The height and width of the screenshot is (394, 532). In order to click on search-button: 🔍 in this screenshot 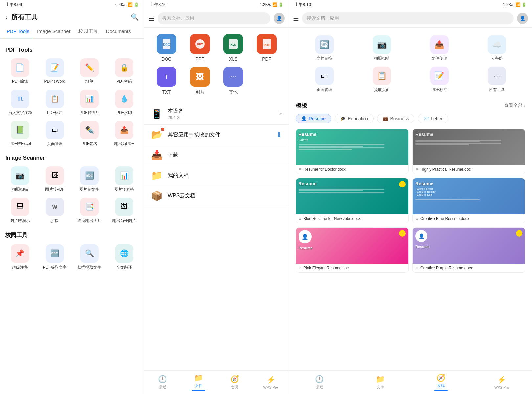, I will do `click(135, 17)`.